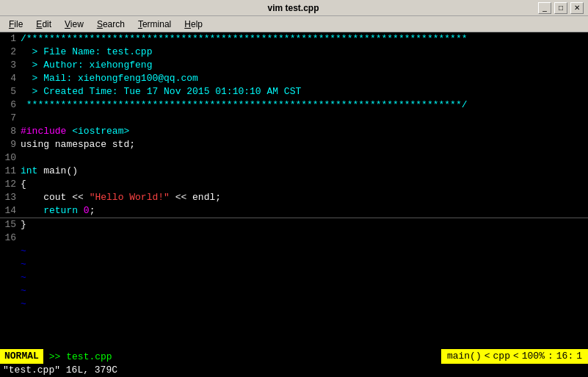 This screenshot has height=377, width=588. What do you see at coordinates (294, 52) in the screenshot?
I see `line-2: 2 > File Name: test.cpp` at bounding box center [294, 52].